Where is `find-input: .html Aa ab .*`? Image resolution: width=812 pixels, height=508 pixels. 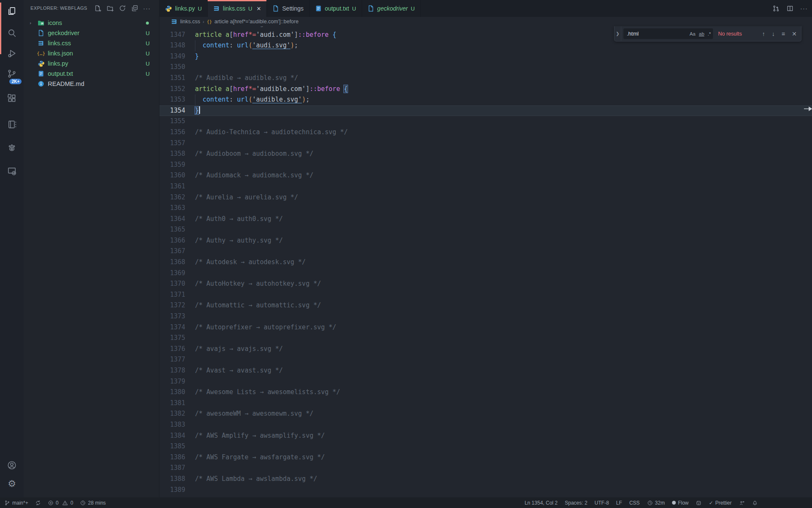 find-input: .html Aa ab .* is located at coordinates (668, 34).